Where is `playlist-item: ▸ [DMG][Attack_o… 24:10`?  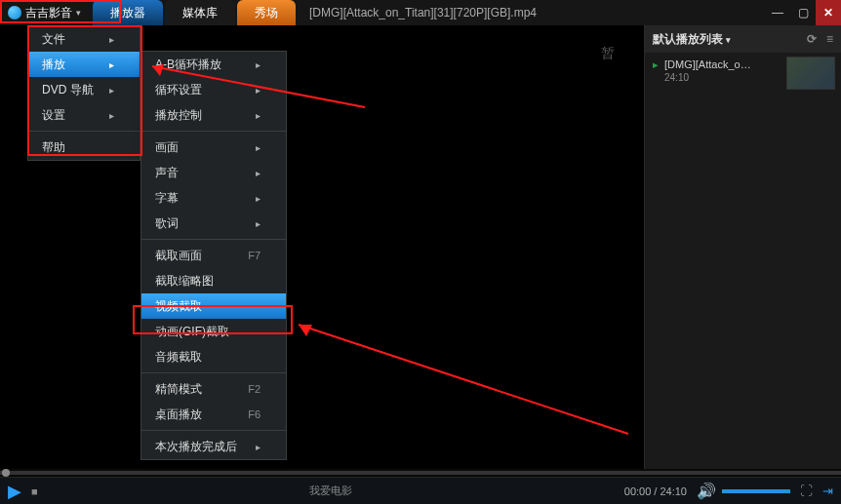 playlist-item: ▸ [DMG][Attack_o… 24:10 is located at coordinates (743, 70).